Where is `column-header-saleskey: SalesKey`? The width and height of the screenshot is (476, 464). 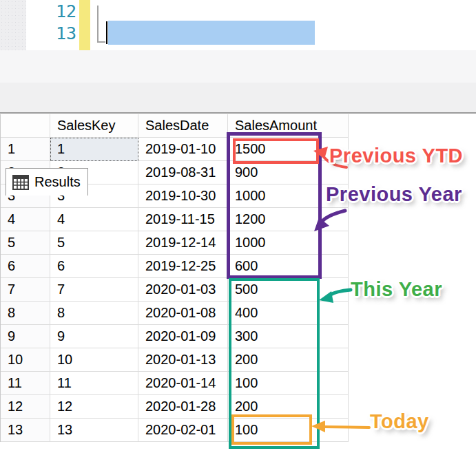
column-header-saleskey: SalesKey is located at coordinates (94, 126).